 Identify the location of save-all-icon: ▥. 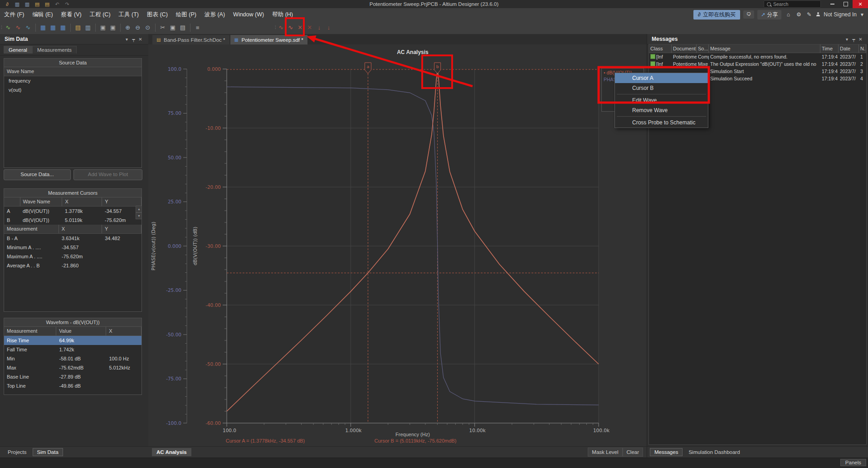
(27, 4).